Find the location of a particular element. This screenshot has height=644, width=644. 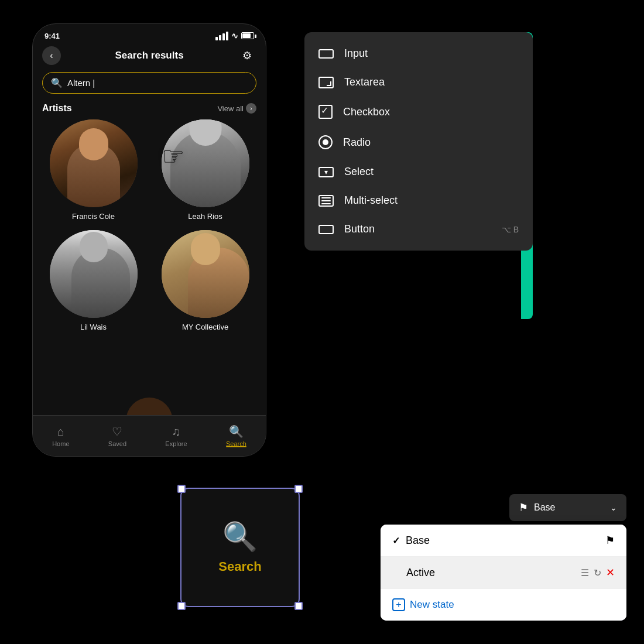

textarea-icon is located at coordinates (326, 83).